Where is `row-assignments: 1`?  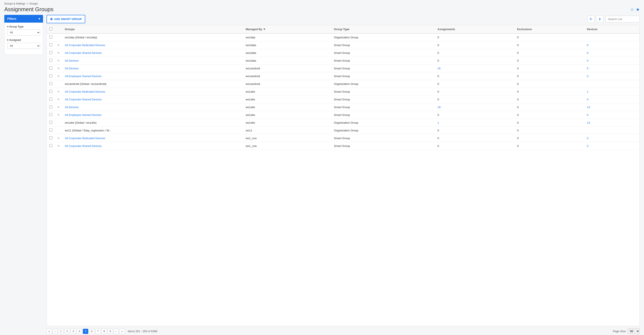
row-assignments: 1 is located at coordinates (475, 123).